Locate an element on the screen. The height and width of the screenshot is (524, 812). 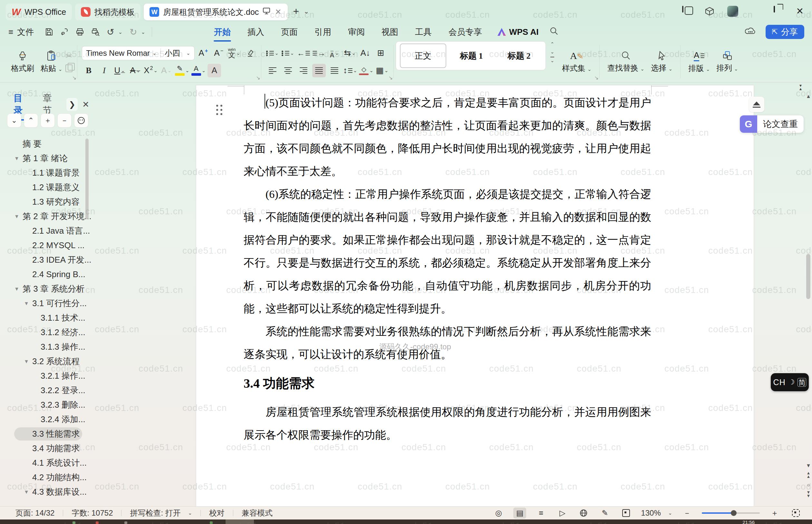
page-view-icon: ▤ is located at coordinates (520, 513).